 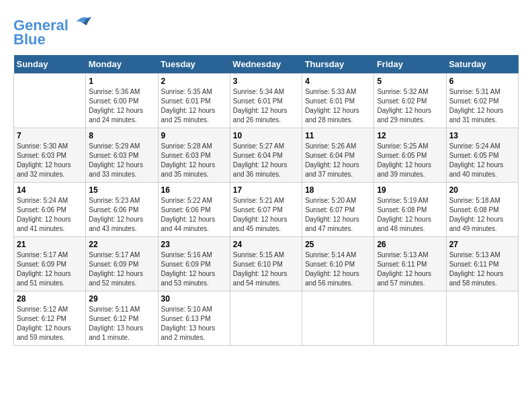 What do you see at coordinates (482, 265) in the screenshot?
I see `calendar-cell: 27Sunrise: 5:13 AM Sunset: 6:11 PM Dayli…` at bounding box center [482, 265].